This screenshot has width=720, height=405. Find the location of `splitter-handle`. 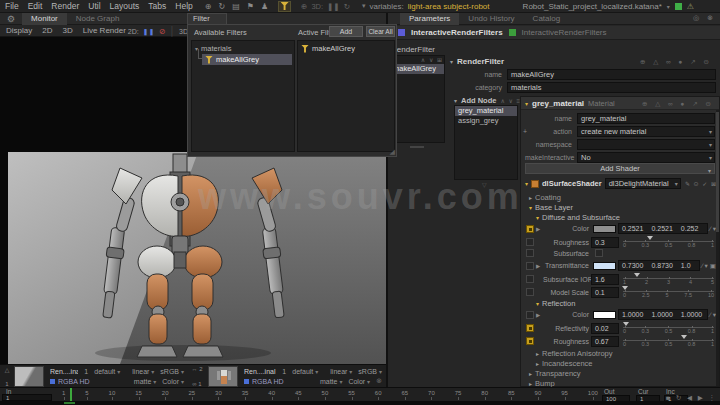

splitter-handle is located at coordinates (417, 147).